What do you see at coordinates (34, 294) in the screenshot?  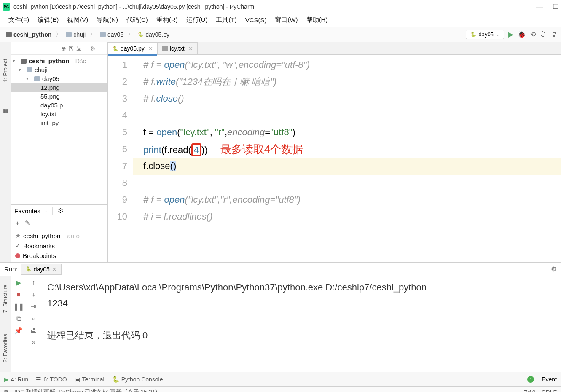 I see `down-button: ↓` at bounding box center [34, 294].